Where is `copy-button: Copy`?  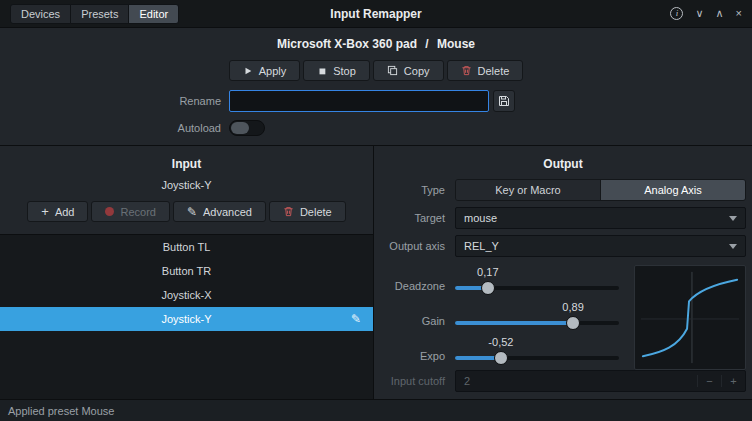
copy-button: Copy is located at coordinates (408, 70).